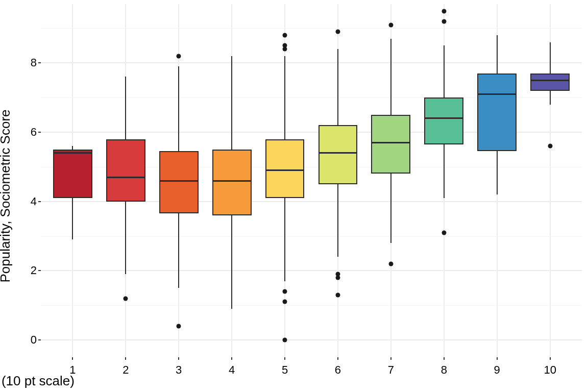 The height and width of the screenshot is (392, 588). What do you see at coordinates (179, 370) in the screenshot?
I see `x-tick-label: 3` at bounding box center [179, 370].